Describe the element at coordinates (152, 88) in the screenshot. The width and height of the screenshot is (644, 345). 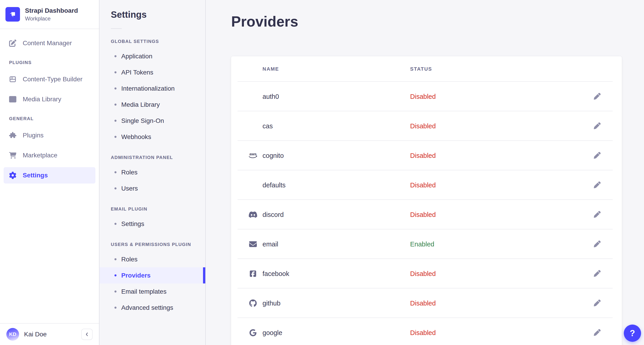
I see `subnav-item-internationalization: Internationalization` at that location.